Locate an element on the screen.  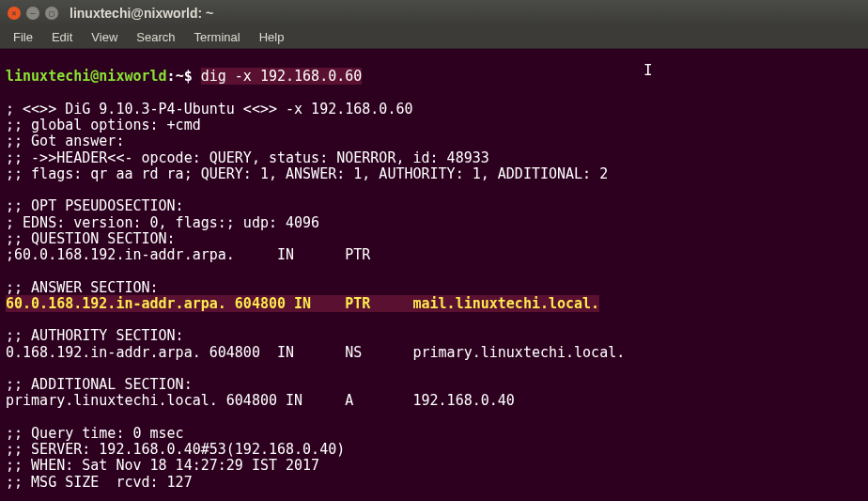
menu-terminal: Terminal is located at coordinates (218, 38).